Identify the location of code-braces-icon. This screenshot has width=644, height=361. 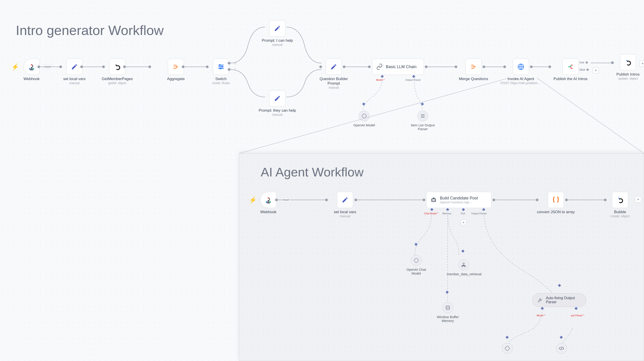
(556, 200).